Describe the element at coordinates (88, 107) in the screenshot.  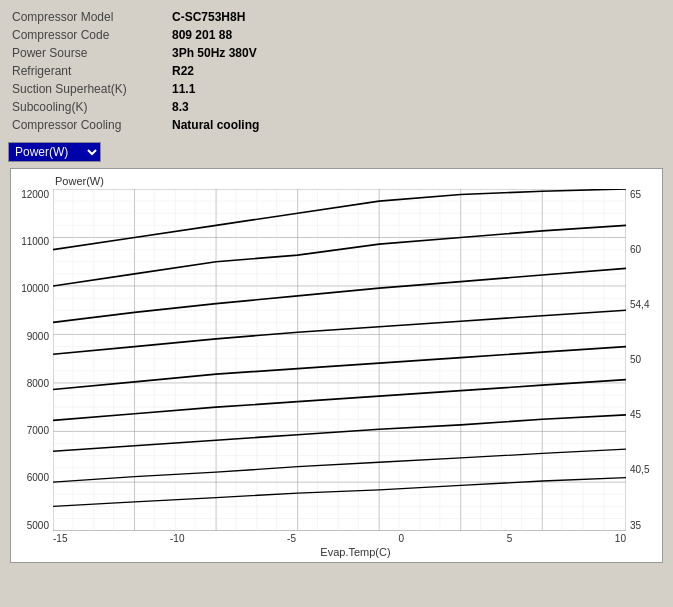
I see `subcooling-label: Subcooling(K)` at that location.